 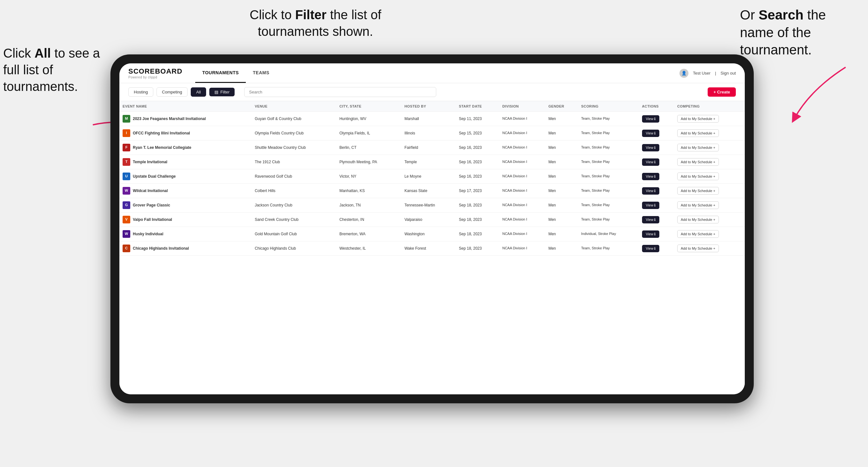 What do you see at coordinates (172, 92) in the screenshot?
I see `tab-competing: Competing` at bounding box center [172, 92].